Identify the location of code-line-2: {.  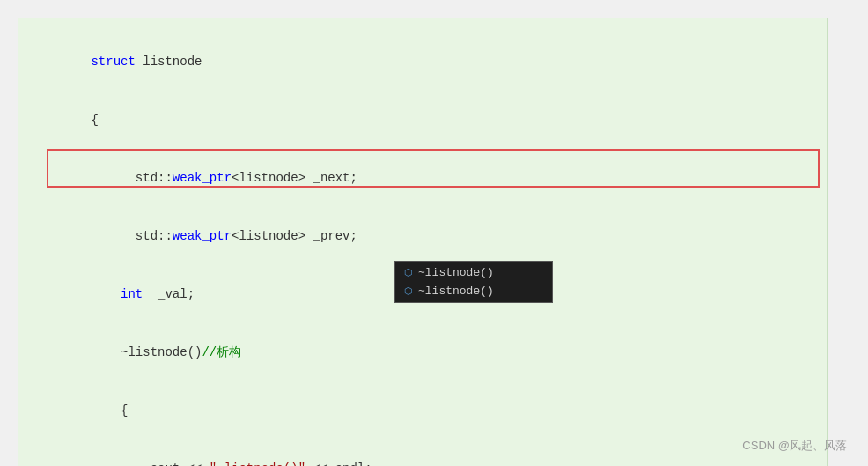
(423, 120).